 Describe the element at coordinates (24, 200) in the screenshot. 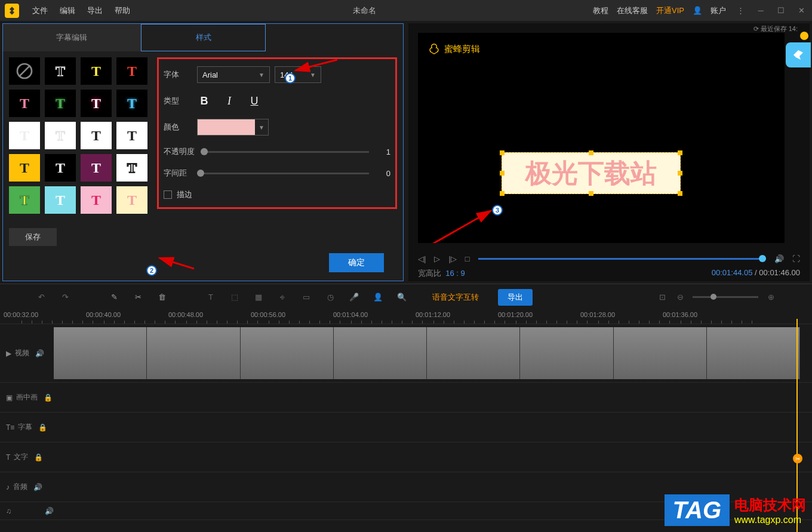

I see `preset-16: T` at that location.